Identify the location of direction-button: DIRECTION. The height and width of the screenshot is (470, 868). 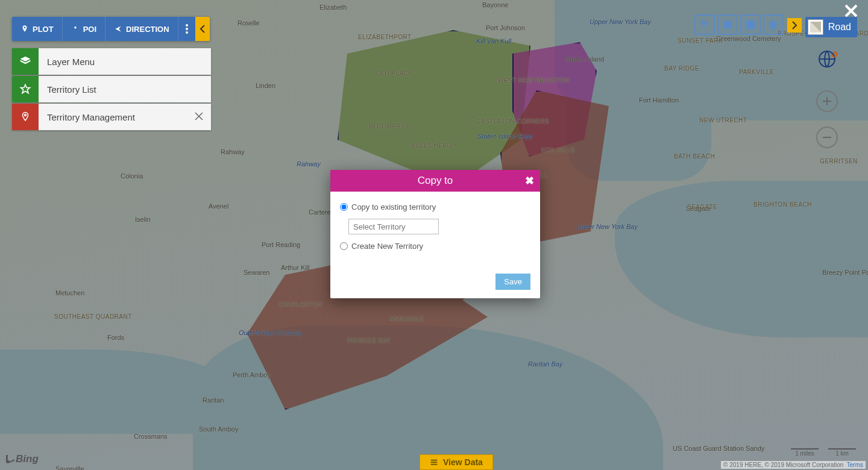
(142, 29).